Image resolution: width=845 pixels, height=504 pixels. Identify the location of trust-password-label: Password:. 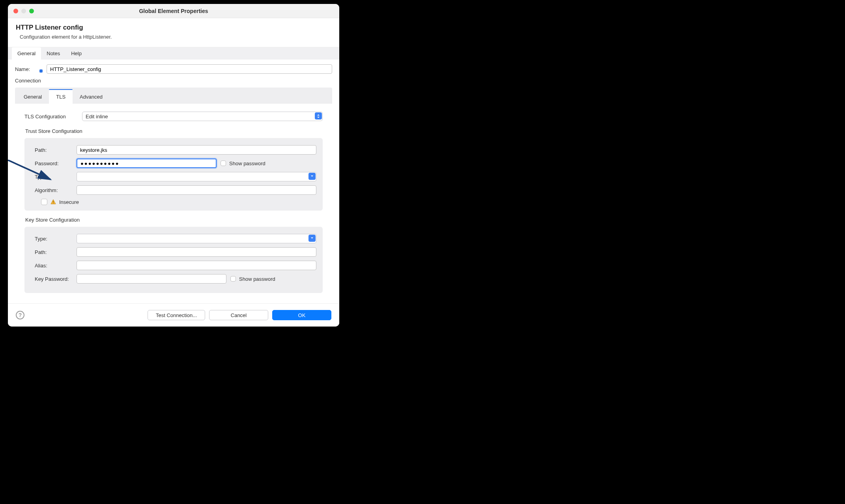
(54, 163).